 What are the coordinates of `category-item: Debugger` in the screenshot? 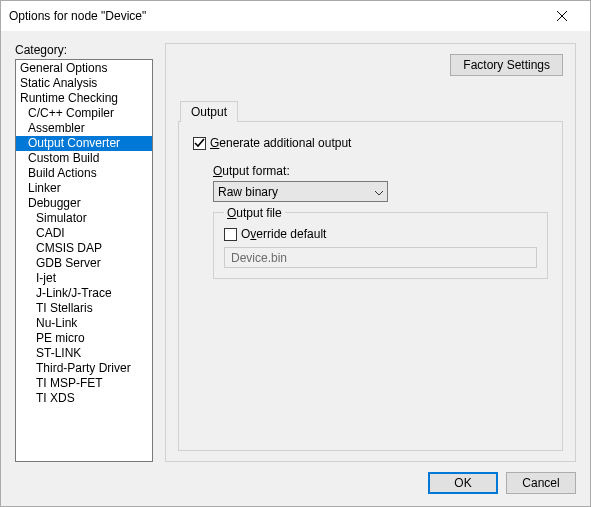 It's located at (84, 204).